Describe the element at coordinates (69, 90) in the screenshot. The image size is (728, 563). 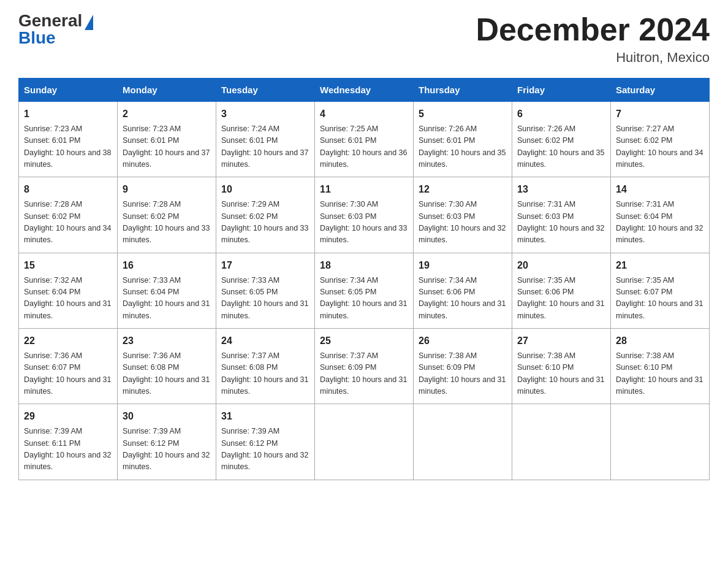
I see `col-header-sunday: Sunday` at that location.